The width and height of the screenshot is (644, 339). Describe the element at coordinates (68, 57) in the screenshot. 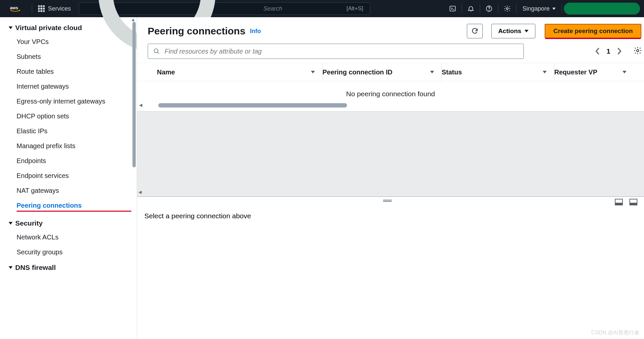

I see `sidebar-item-subnets: Subnets` at that location.